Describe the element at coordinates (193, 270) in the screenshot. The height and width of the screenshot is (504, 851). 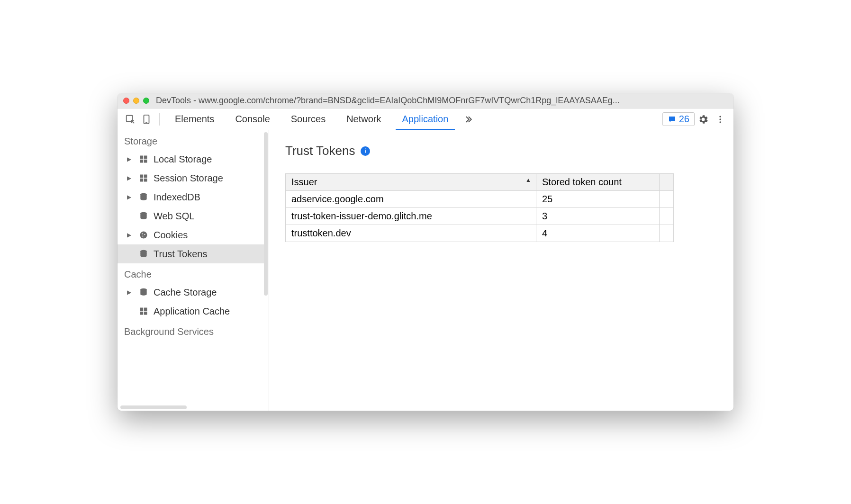
I see `application-sidebar: Storage▶Local Storage▶Session Storage▶In…` at that location.